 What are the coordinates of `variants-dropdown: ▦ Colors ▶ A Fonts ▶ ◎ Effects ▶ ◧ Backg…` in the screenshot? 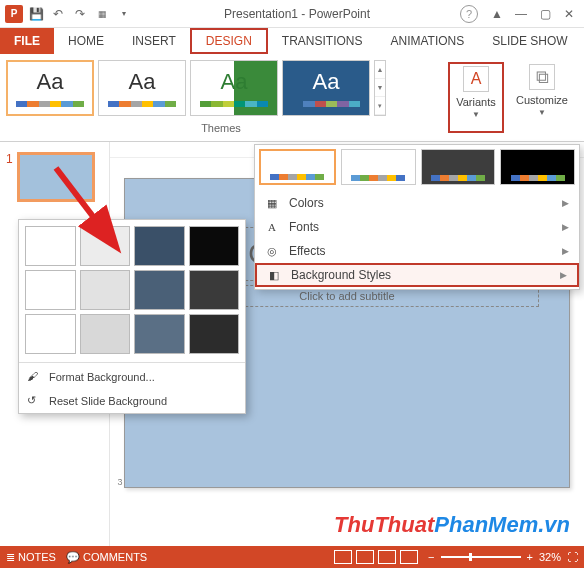 It's located at (417, 217).